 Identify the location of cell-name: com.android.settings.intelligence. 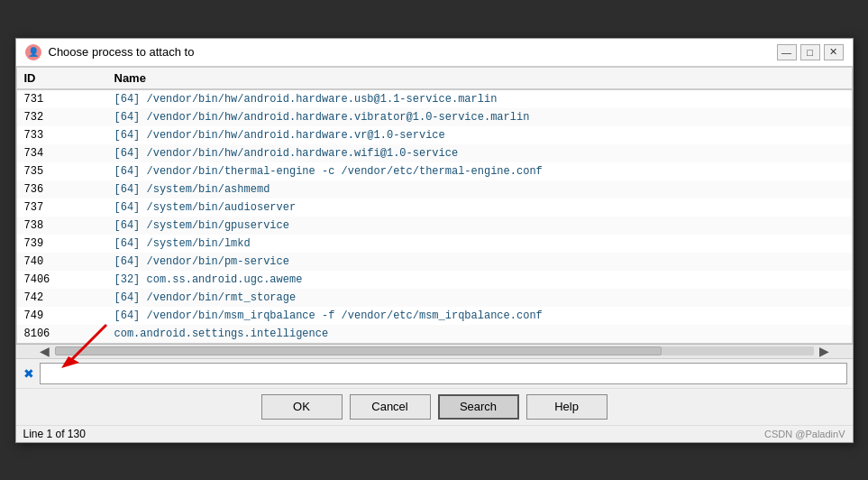
(483, 334).